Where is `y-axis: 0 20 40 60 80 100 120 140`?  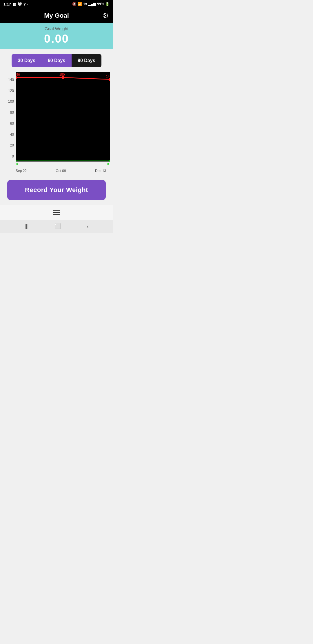
y-axis: 0 20 40 60 80 100 120 140 is located at coordinates (9, 118).